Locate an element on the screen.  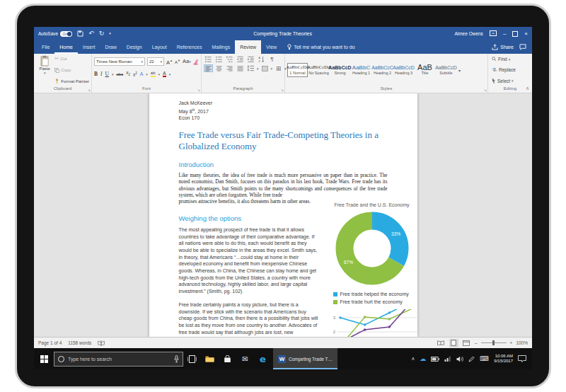
multilevel-list-button is located at coordinates (229, 59).